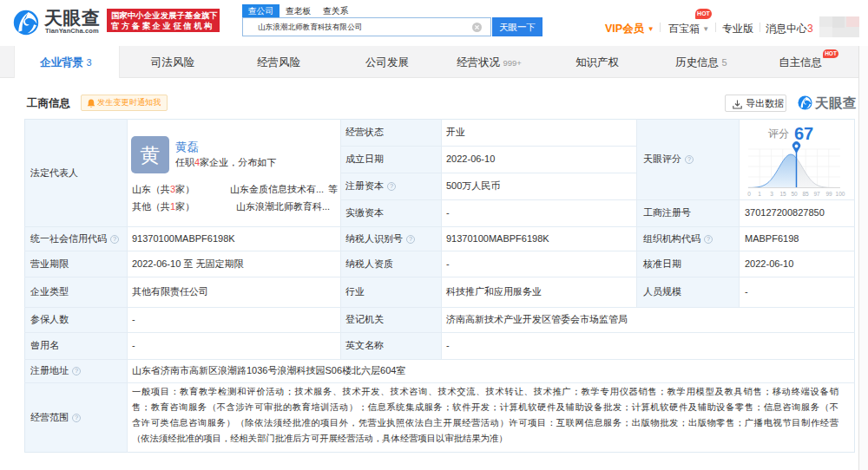 The height and width of the screenshot is (470, 868). I want to click on svg-text: 99, so click(829, 194).